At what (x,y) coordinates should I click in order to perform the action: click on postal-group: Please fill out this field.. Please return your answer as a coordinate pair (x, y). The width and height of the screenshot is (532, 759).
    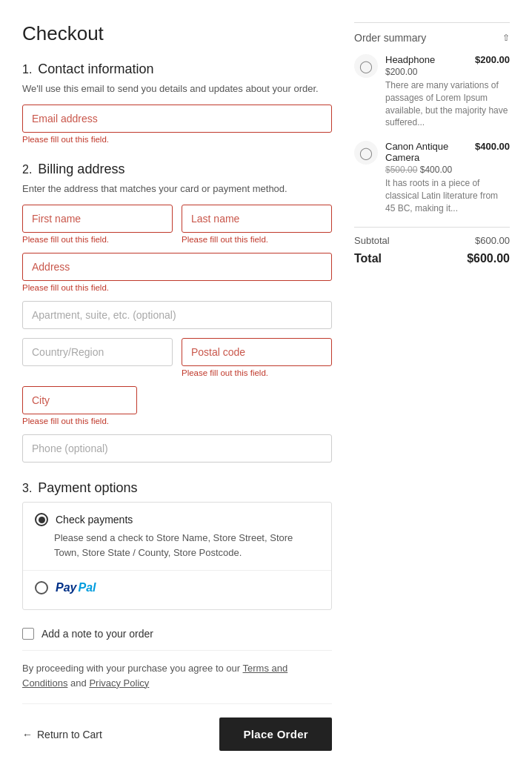
    Looking at the image, I should click on (256, 357).